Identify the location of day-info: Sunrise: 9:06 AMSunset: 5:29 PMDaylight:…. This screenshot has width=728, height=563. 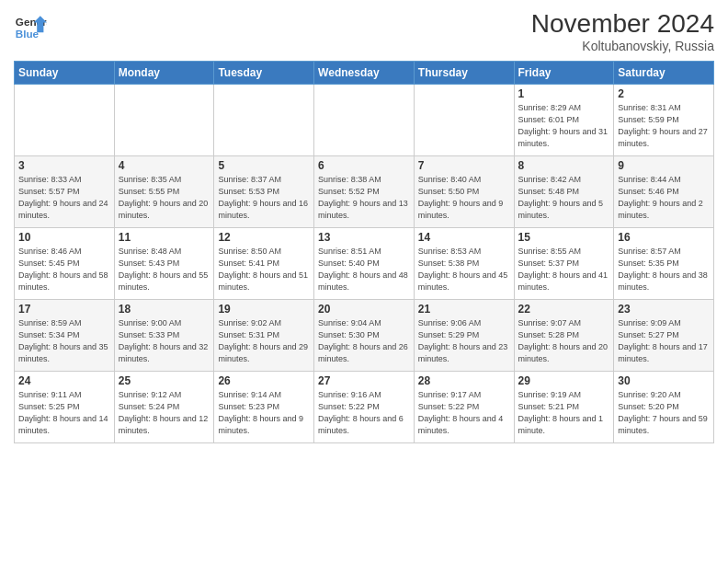
(464, 341).